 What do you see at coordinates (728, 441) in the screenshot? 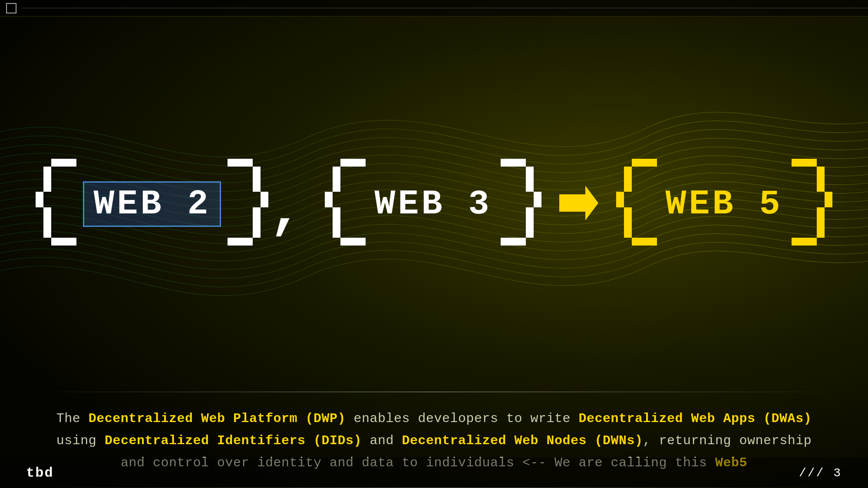
I see `desc-end-2: , returning ownership` at bounding box center [728, 441].